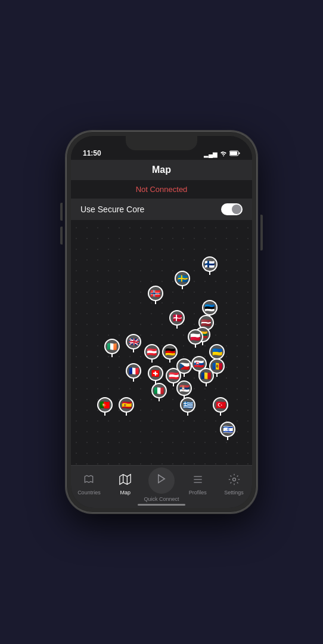 This screenshot has width=323, height=644. I want to click on power-button, so click(262, 233).